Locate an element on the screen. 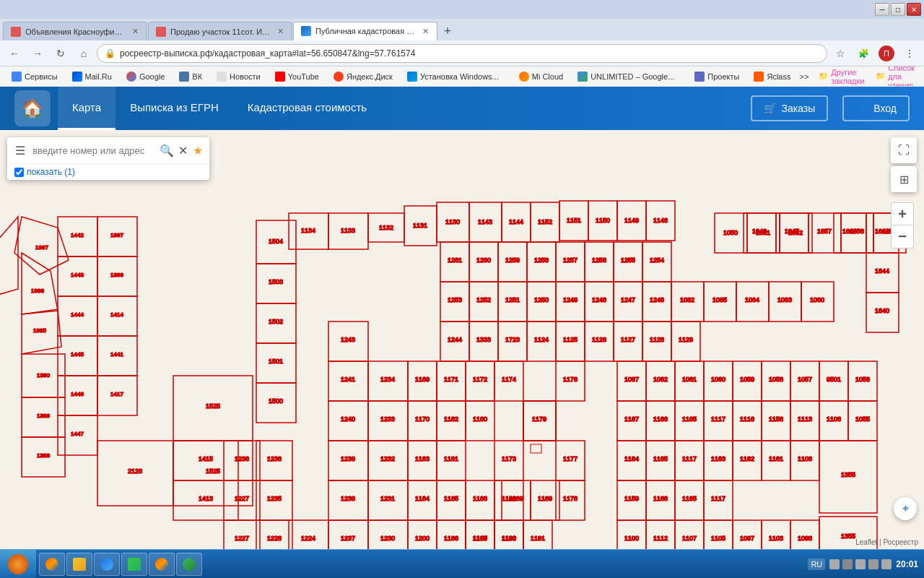  bookmark-projects: Проекты is located at coordinates (717, 77).